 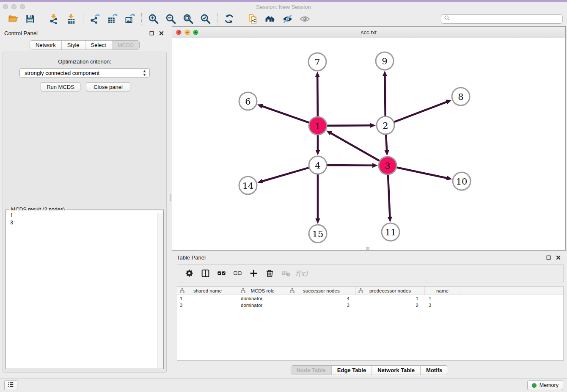 What do you see at coordinates (95, 19) in the screenshot?
I see `export-network-icon` at bounding box center [95, 19].